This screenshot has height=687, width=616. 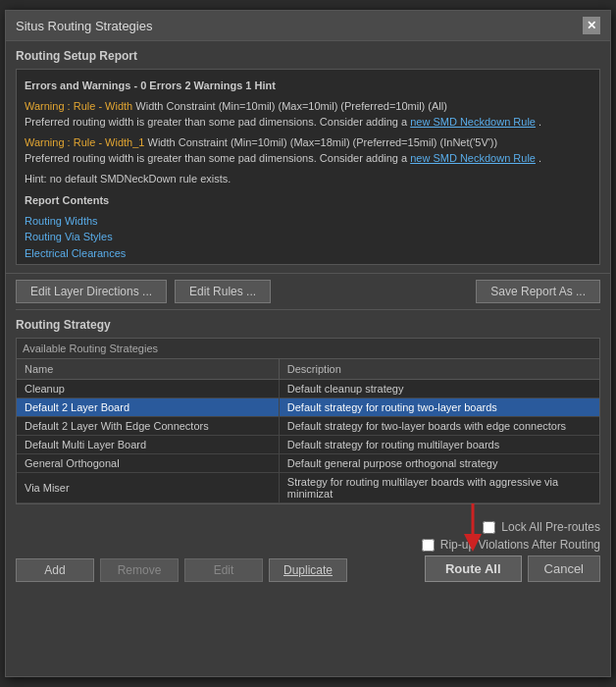 I want to click on routing-setup-title: Routing Setup Report, so click(x=308, y=56).